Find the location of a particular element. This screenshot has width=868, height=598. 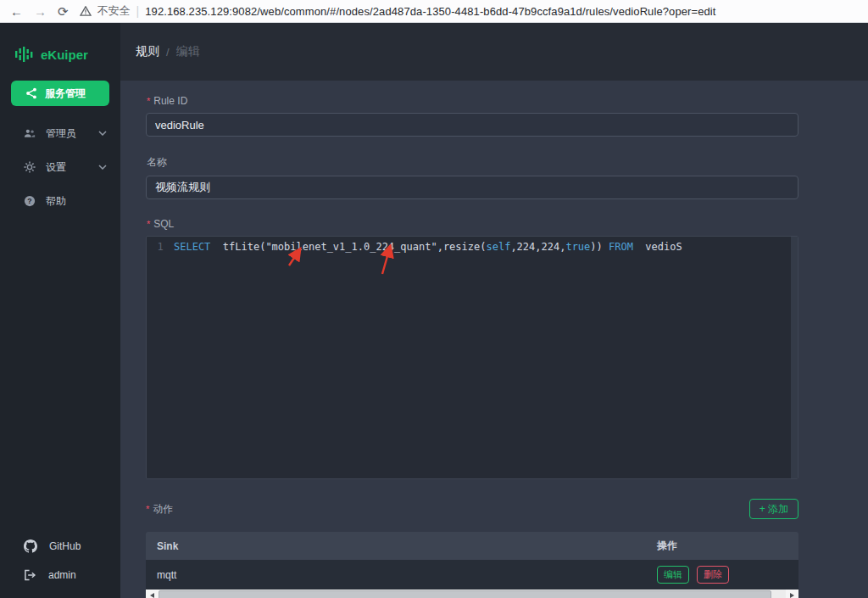

breadcrumb-page: 编辑 is located at coordinates (188, 52).